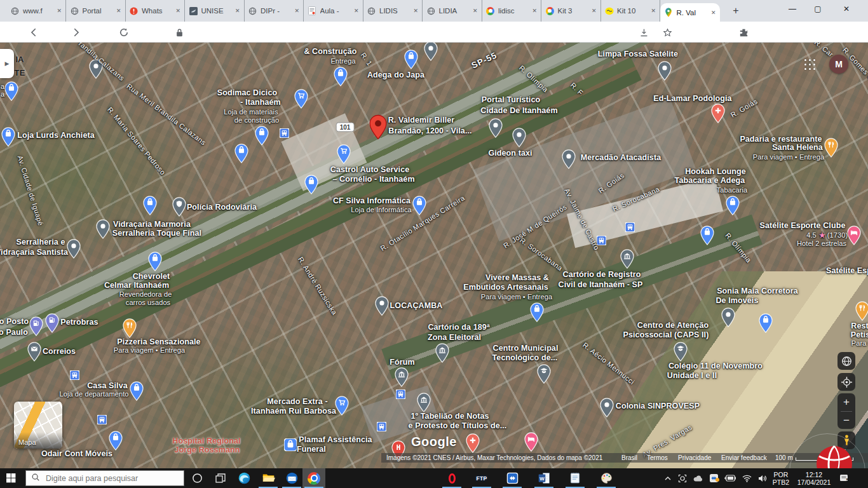 The width and height of the screenshot is (868, 488). What do you see at coordinates (297, 402) in the screenshot?
I see `map-label: Mercado Extra -` at bounding box center [297, 402].